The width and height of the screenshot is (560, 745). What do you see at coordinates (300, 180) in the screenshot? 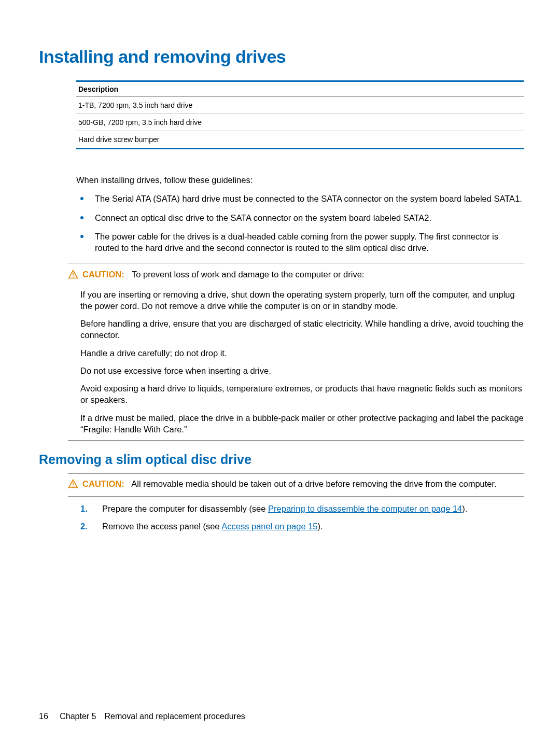
I see `intro-text: When installing drives, follow these gui…` at bounding box center [300, 180].